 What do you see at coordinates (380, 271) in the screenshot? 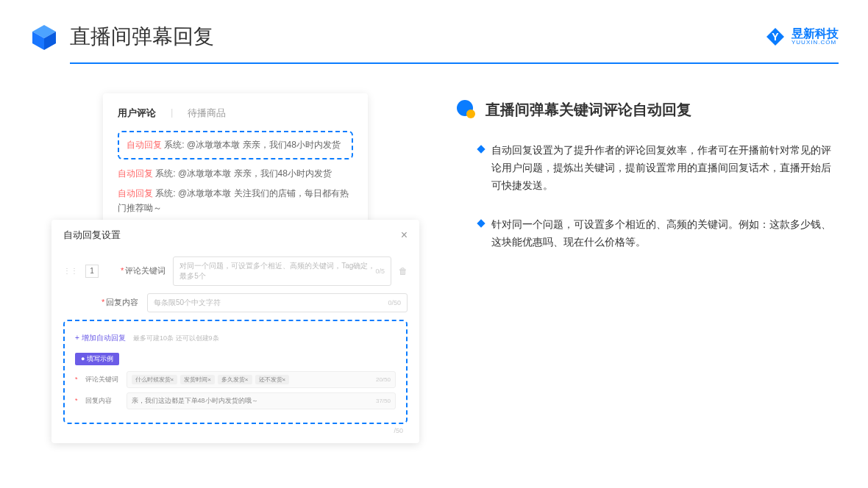
I see `keyword-counter: 0/5` at bounding box center [380, 271].